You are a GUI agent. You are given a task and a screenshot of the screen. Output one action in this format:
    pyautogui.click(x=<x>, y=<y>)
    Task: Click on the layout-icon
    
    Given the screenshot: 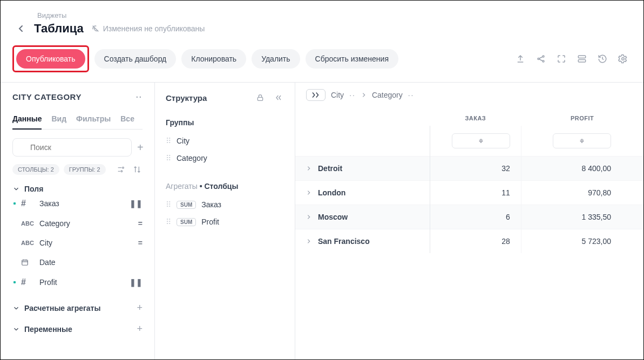 What is the action you would take?
    pyautogui.click(x=582, y=59)
    